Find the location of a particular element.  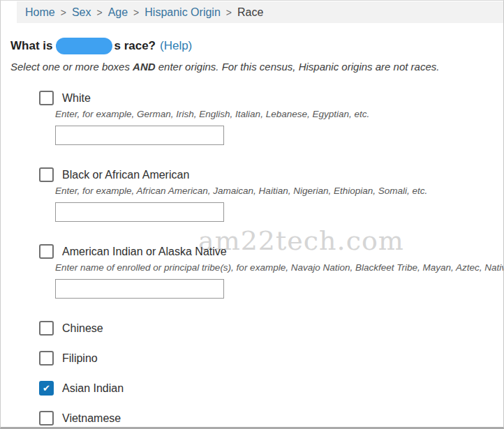

breadcrumb-link-age: Age is located at coordinates (118, 13).